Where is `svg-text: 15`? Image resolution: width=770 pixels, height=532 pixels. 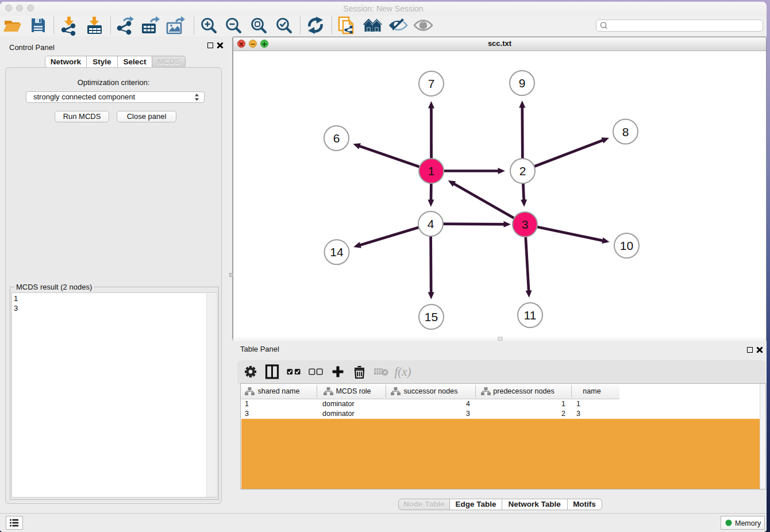
svg-text: 15 is located at coordinates (431, 317).